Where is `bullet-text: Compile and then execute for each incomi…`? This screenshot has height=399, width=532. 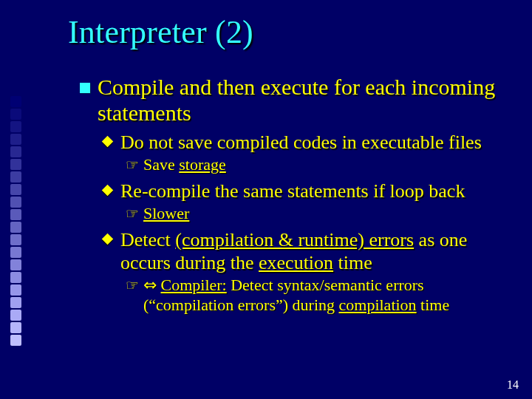
bullet-text: Compile and then execute for each incomi… is located at coordinates (299, 100).